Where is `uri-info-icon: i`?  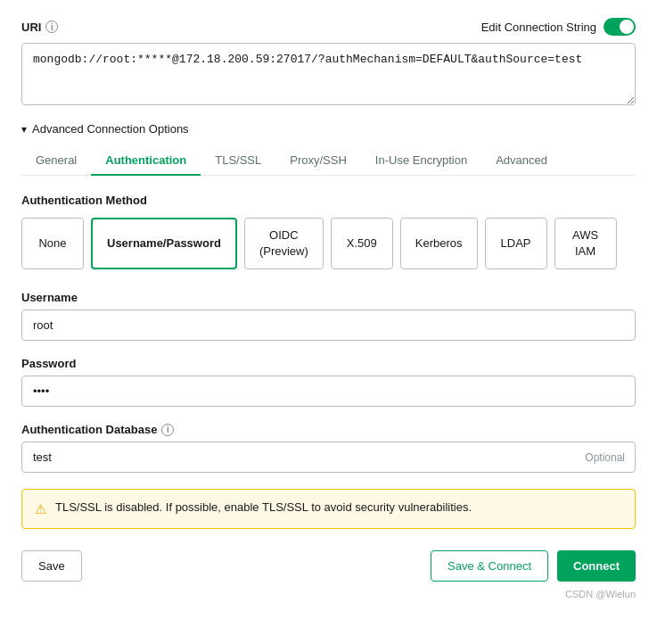 uri-info-icon: i is located at coordinates (52, 27).